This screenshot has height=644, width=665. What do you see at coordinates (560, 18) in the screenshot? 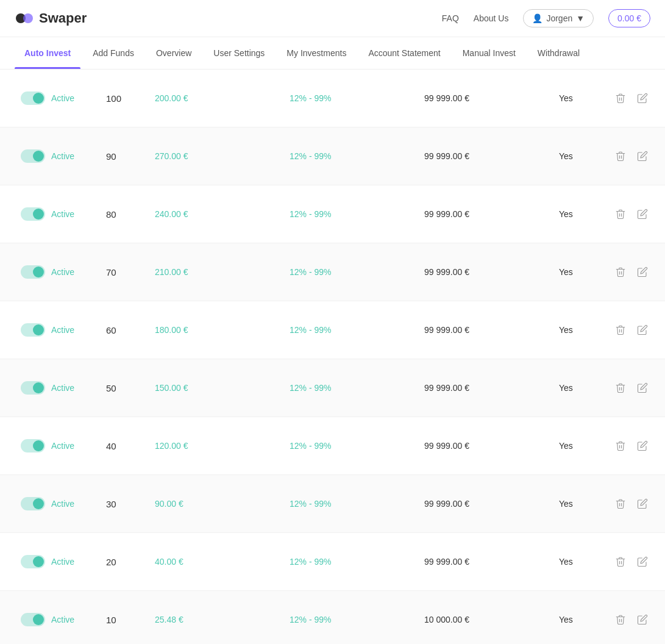
I see `user-name: Jorgen` at bounding box center [560, 18].